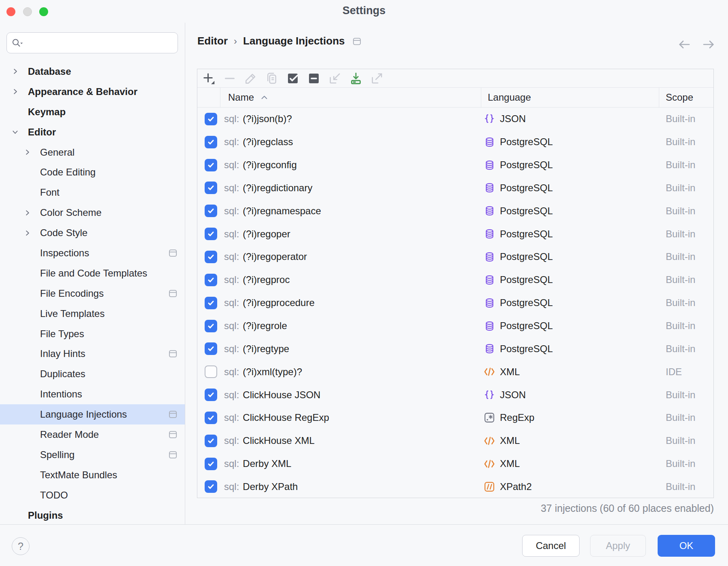 The width and height of the screenshot is (728, 566). What do you see at coordinates (455, 142) in the screenshot?
I see `injection-row: sql: (?i)regclass PostgreSQL Built-in` at bounding box center [455, 142].